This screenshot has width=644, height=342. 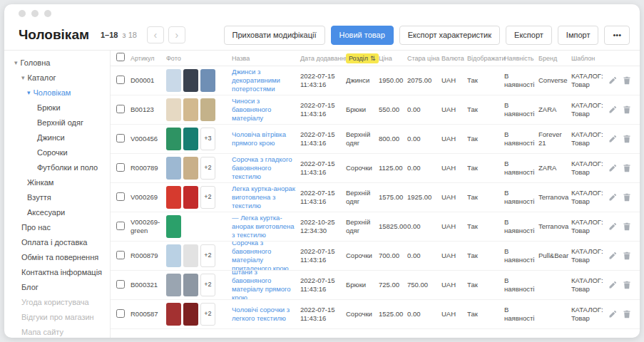 I want to click on more-button: •••, so click(x=617, y=36).